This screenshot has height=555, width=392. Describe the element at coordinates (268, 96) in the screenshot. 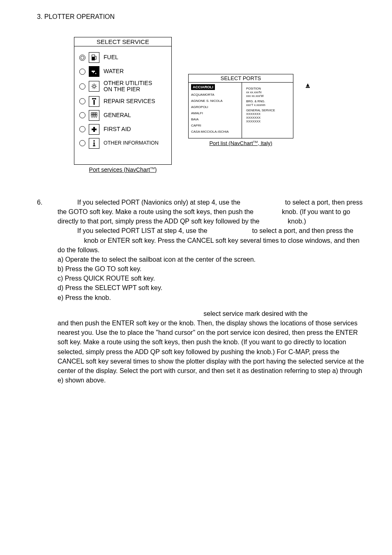

I see `position-line: xxx xx.xxx'W` at that location.